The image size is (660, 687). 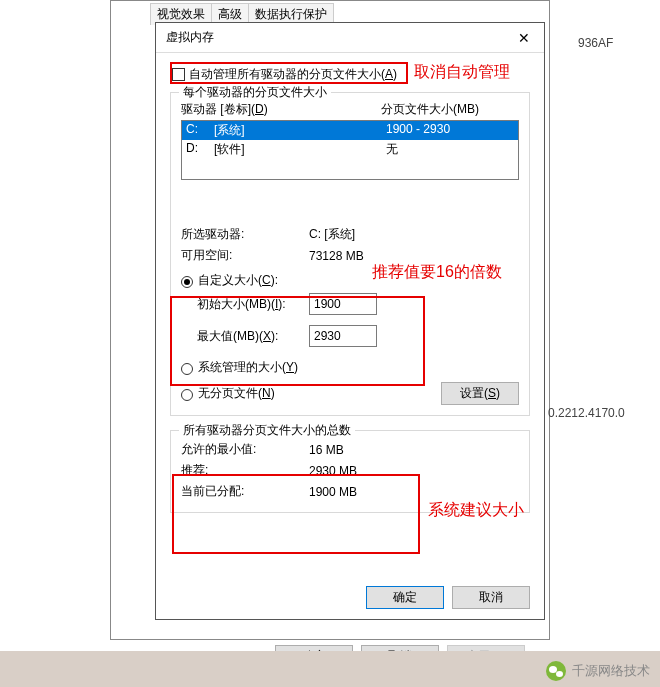 What do you see at coordinates (245, 304) in the screenshot?
I see `initial-size-label: 初始大小(MB)(I):` at bounding box center [245, 304].